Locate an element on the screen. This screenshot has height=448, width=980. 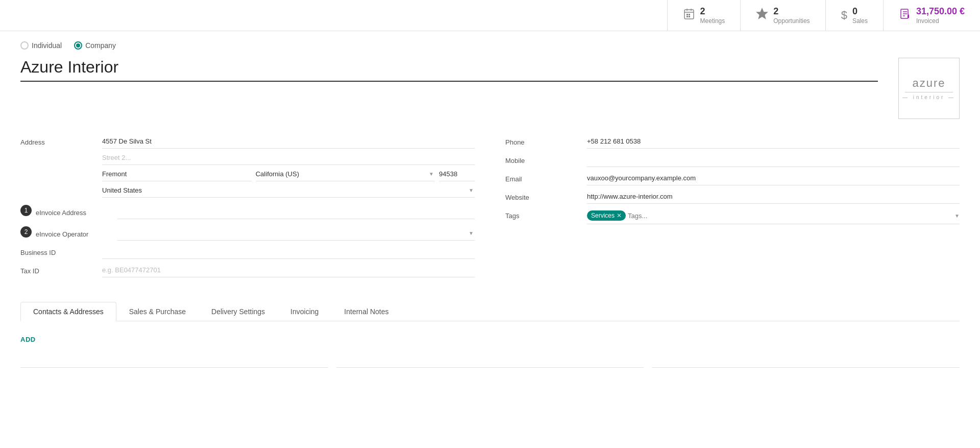
tax-id-label: Tax ID is located at coordinates (61, 269).